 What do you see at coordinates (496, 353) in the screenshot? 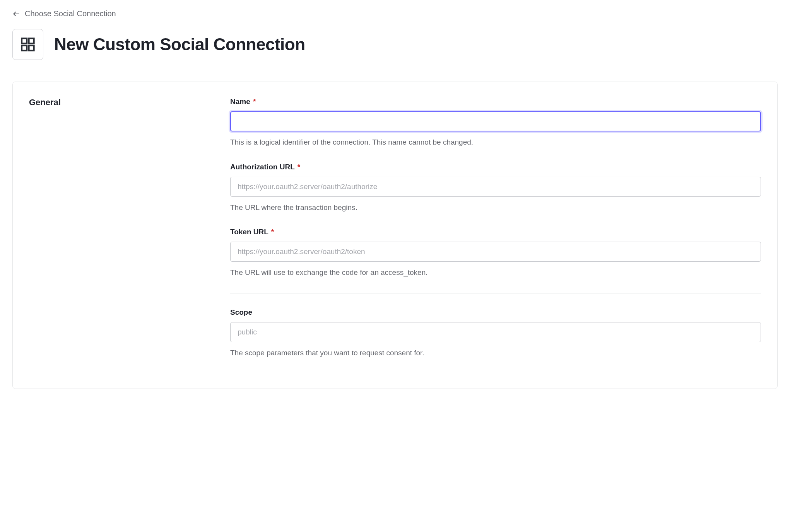
I see `scope-hint: The scope parameters that you want to re…` at bounding box center [496, 353].